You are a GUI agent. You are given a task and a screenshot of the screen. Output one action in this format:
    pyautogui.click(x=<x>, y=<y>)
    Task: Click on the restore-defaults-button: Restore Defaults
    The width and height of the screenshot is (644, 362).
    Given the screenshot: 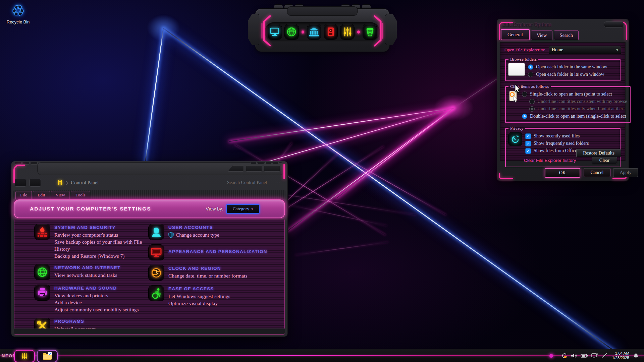 What is the action you would take?
    pyautogui.click(x=599, y=153)
    